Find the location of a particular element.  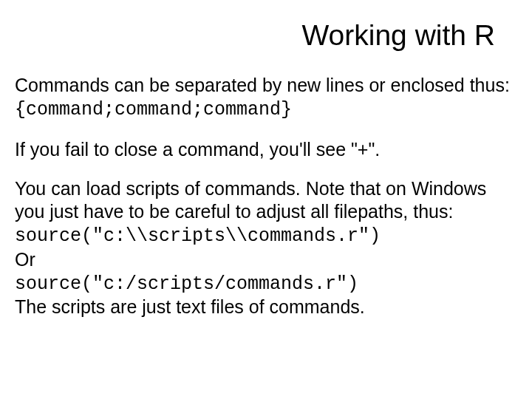

p3-text-2: The scripts are just text files of comma… is located at coordinates (190, 307).